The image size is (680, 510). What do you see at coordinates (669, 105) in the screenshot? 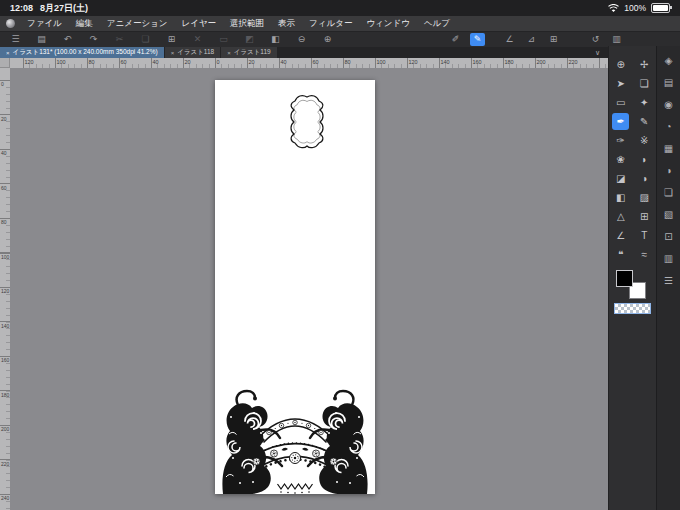
I see `brush-size-panel-icon: ◉` at bounding box center [669, 105].